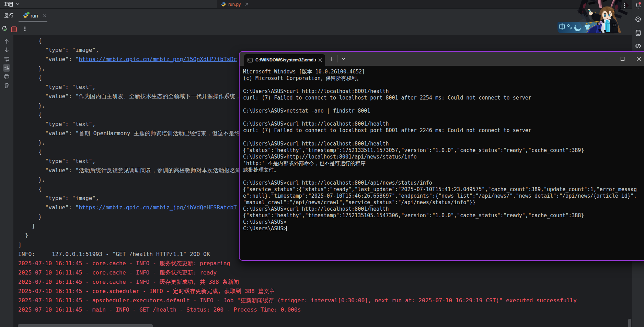 The height and width of the screenshot is (327, 644). Describe the element at coordinates (638, 33) in the screenshot. I see `database-cylinder-icon` at that location.